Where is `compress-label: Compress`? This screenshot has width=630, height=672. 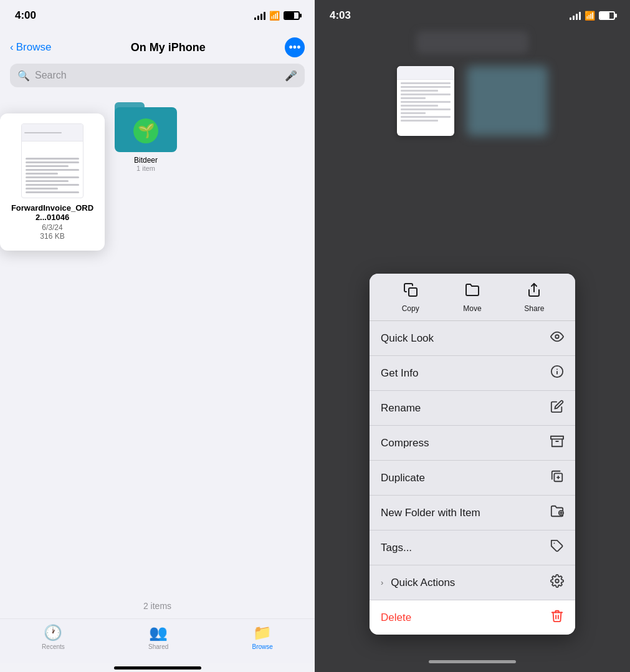
compress-label: Compress is located at coordinates (405, 443).